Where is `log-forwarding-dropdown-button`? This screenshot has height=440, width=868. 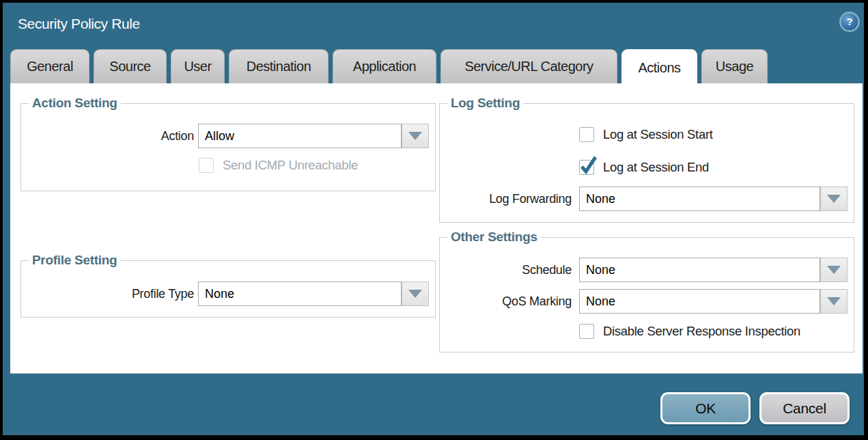
log-forwarding-dropdown-button is located at coordinates (834, 199).